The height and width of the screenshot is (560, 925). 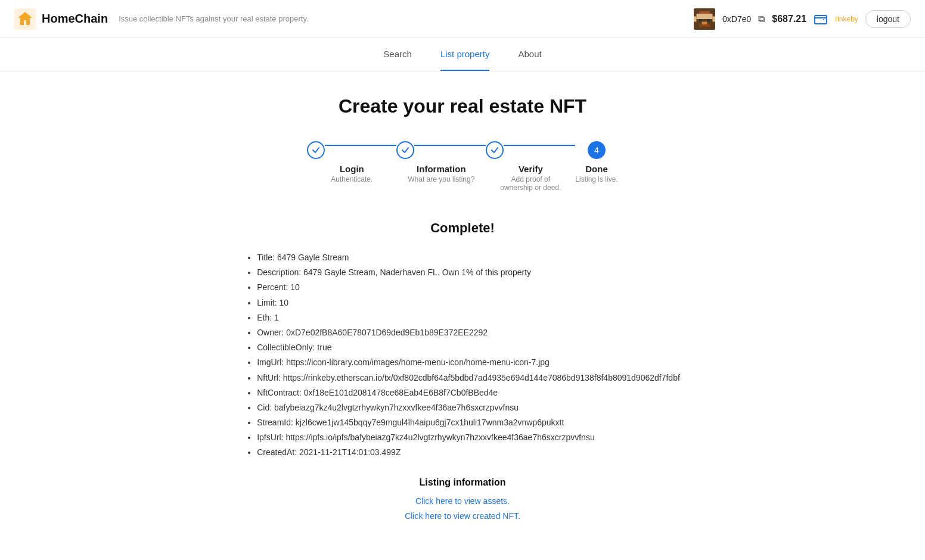 What do you see at coordinates (462, 106) in the screenshot?
I see `page-title: Create your real estate NFT` at bounding box center [462, 106].